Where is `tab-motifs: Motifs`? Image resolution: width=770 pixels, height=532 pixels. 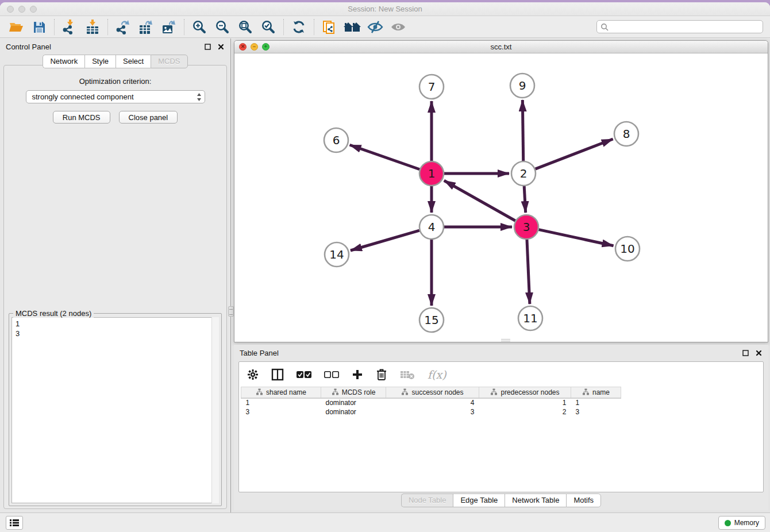
tab-motifs: Motifs is located at coordinates (584, 500).